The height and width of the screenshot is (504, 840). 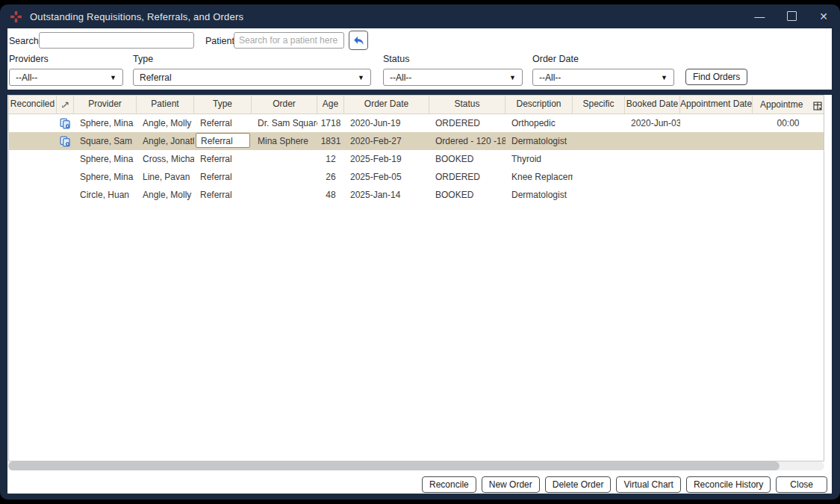 What do you see at coordinates (539, 159) in the screenshot?
I see `cell-description: Thyroid` at bounding box center [539, 159].